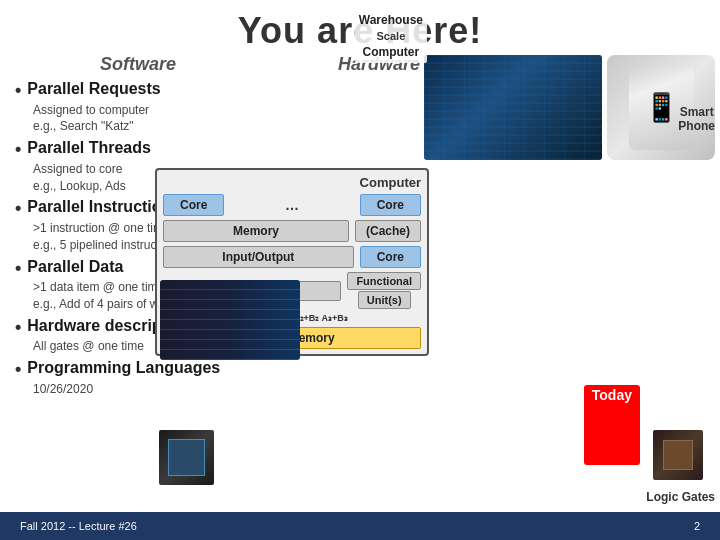 This screenshot has width=720, height=540. I want to click on core-io-right: Core, so click(390, 257).